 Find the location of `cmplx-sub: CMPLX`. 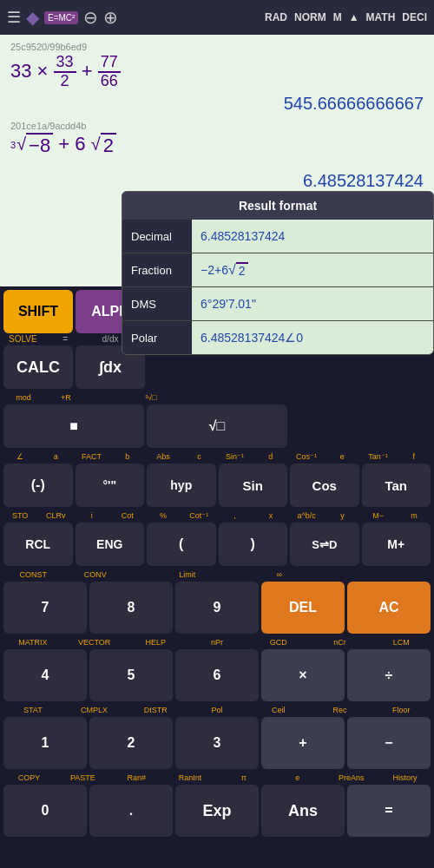

cmplx-sub: CMPLX is located at coordinates (95, 710).